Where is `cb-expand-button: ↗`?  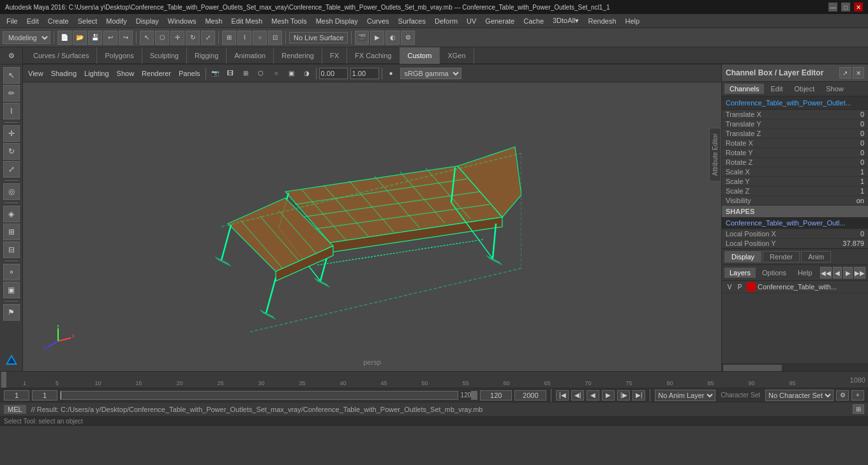 cb-expand-button: ↗ is located at coordinates (845, 73).